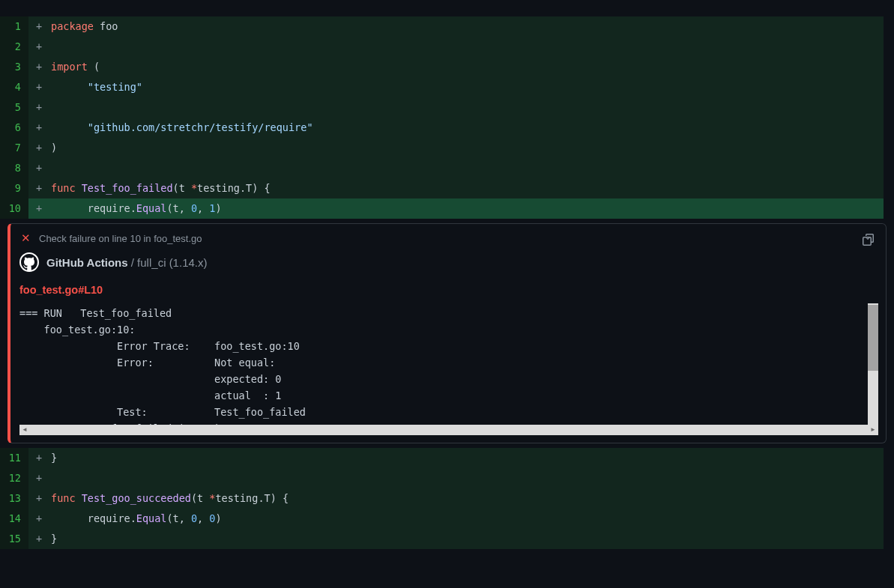 The height and width of the screenshot is (588, 894). I want to click on code-content: import (, so click(465, 67).